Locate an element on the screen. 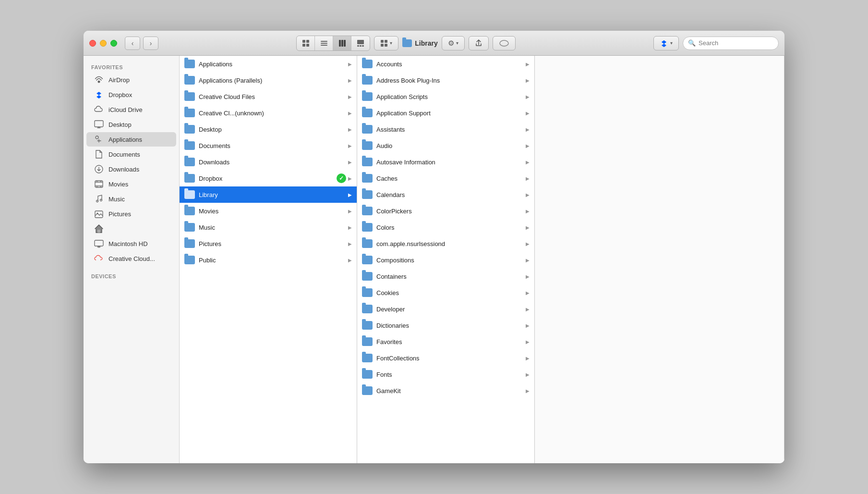 This screenshot has height=494, width=868. list-item: Application Scripts ▶ is located at coordinates (446, 97).